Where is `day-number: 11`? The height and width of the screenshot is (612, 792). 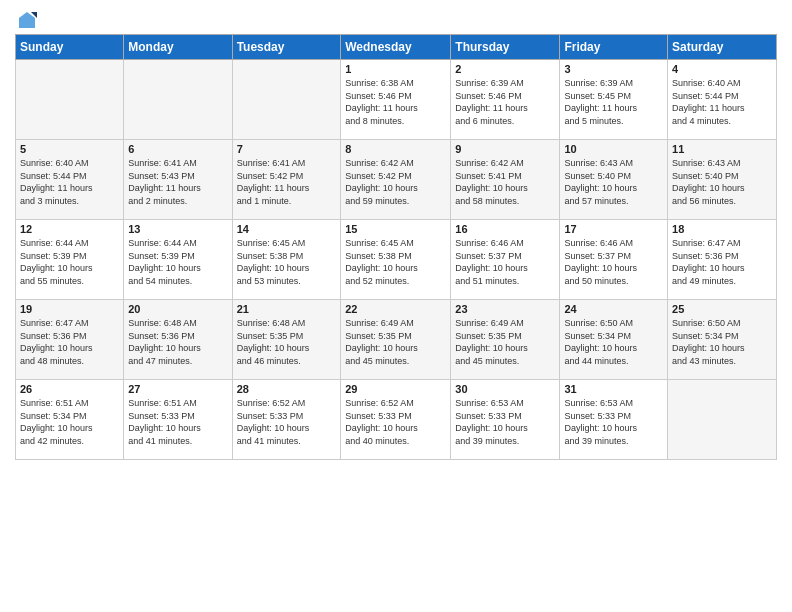
day-number: 11 is located at coordinates (722, 149).